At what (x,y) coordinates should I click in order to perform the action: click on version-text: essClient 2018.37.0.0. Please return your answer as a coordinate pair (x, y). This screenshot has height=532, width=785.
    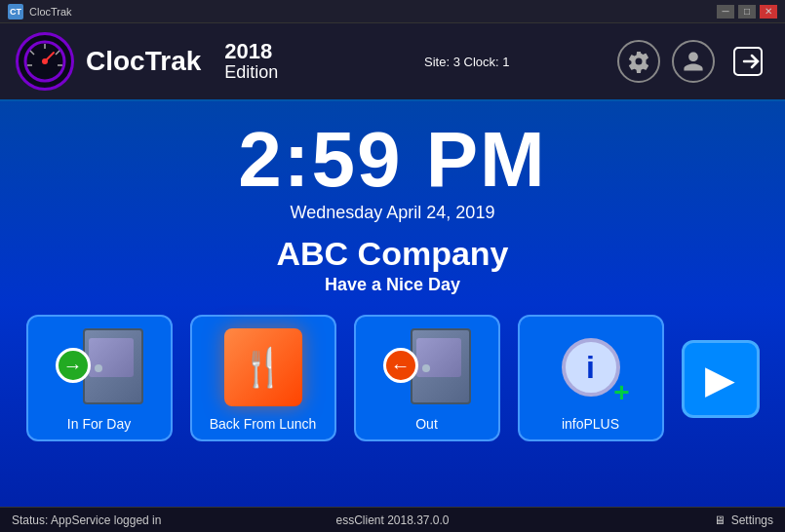
    Looking at the image, I should click on (392, 520).